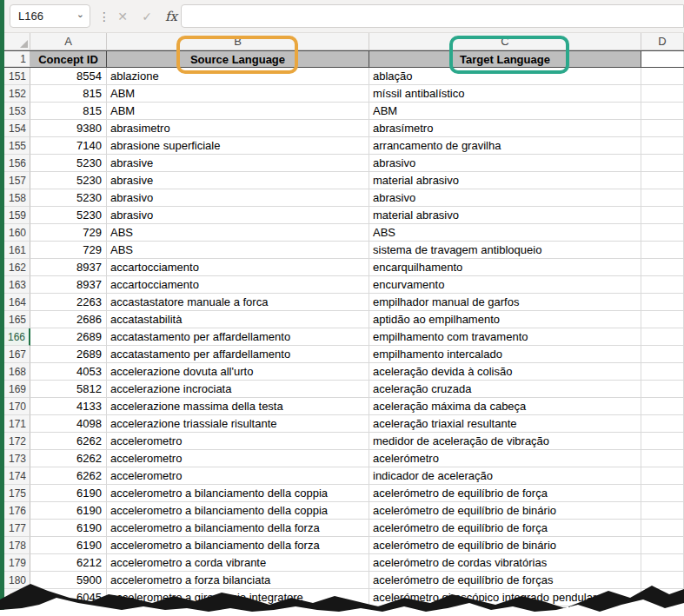  I want to click on cell-target-language: medidor de aceleração de vibração, so click(506, 441).